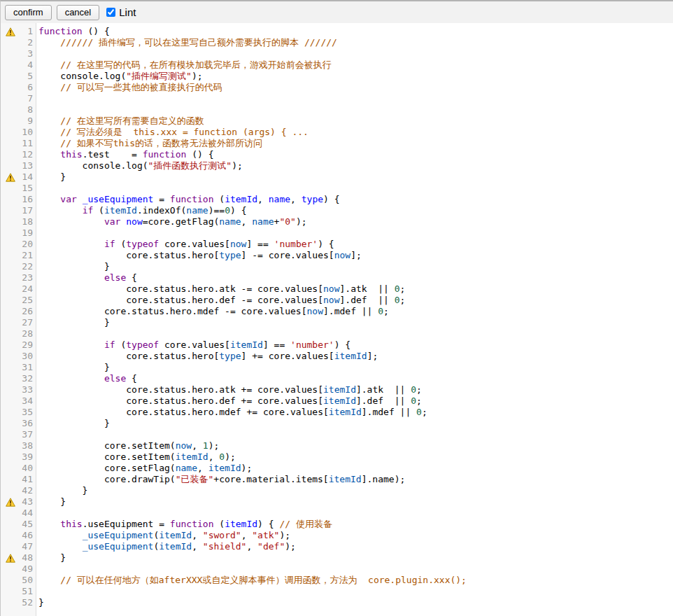  I want to click on code-line: 31 }, so click(337, 368).